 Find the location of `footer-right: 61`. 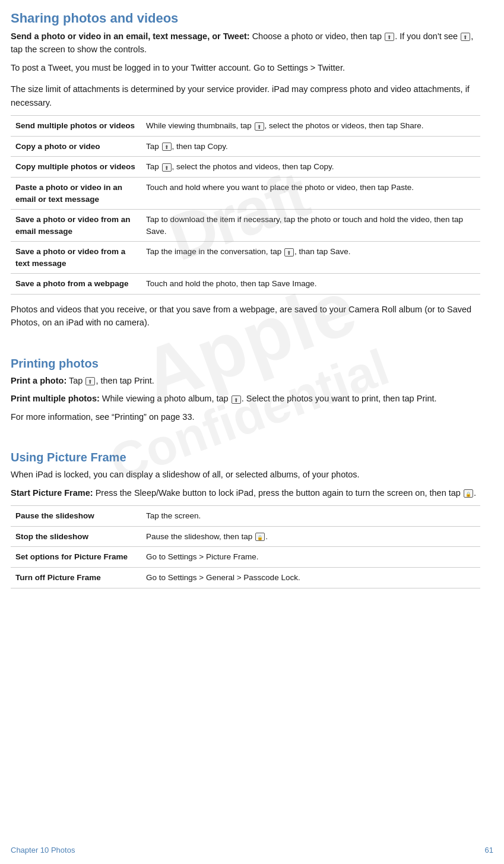

footer-right: 61 is located at coordinates (489, 850).